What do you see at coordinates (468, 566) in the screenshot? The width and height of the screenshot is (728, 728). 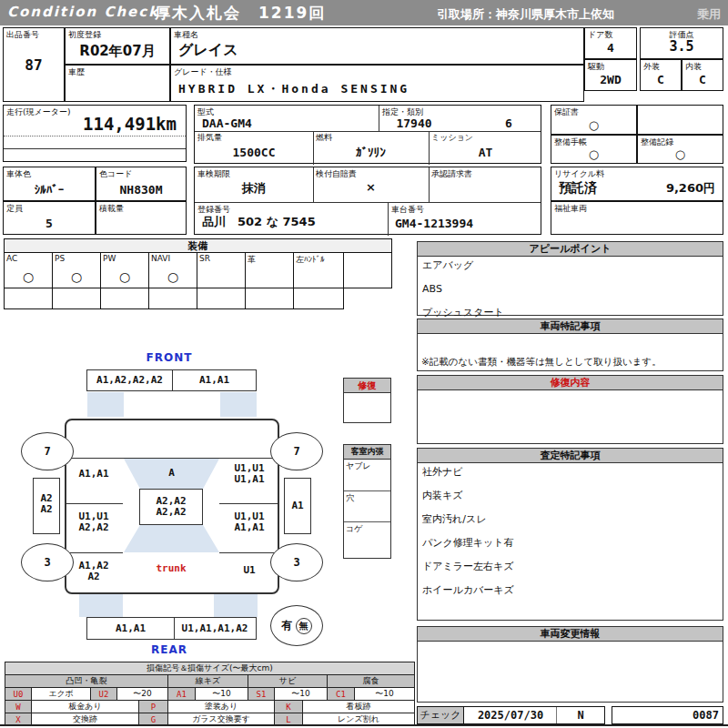 I see `assessment-item: ドアミラー左右キズ` at bounding box center [468, 566].